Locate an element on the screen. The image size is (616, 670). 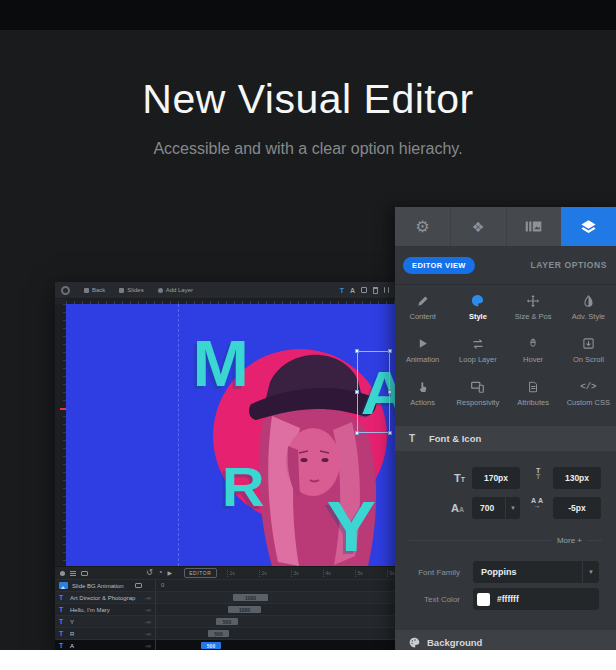
font-icon-section-header: T Font & Icon is located at coordinates (506, 438).